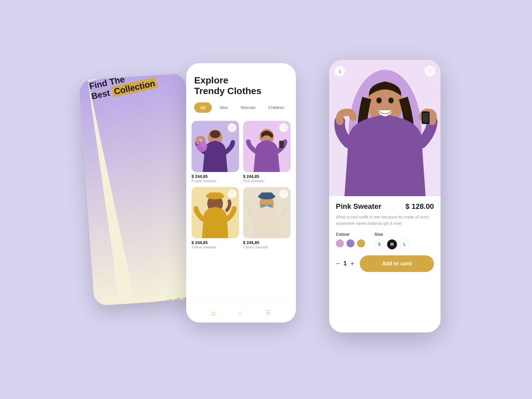 Image resolution: width=532 pixels, height=399 pixels. What do you see at coordinates (267, 218) in the screenshot?
I see `product-card-4: ♡ $ 2` at bounding box center [267, 218].